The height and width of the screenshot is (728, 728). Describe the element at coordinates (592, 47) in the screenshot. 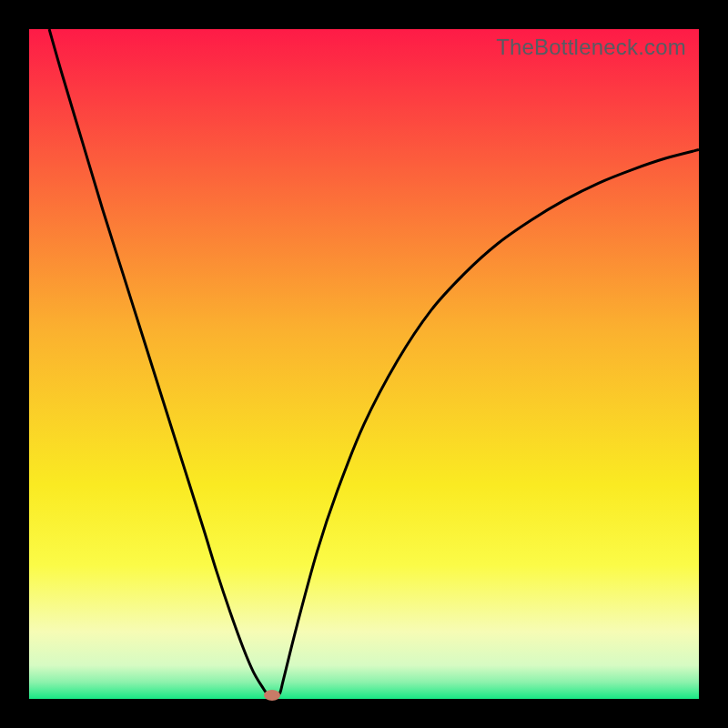

I see `watermark-text: TheBottleneck.com` at that location.